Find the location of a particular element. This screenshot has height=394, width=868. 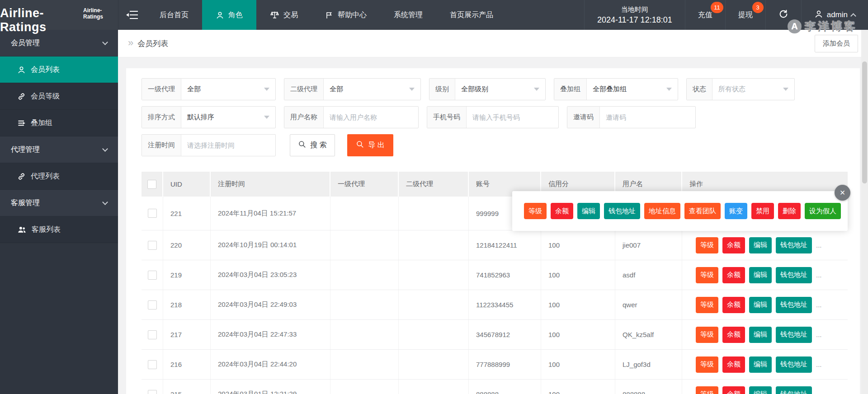

cell-uid: 221 is located at coordinates (187, 213).